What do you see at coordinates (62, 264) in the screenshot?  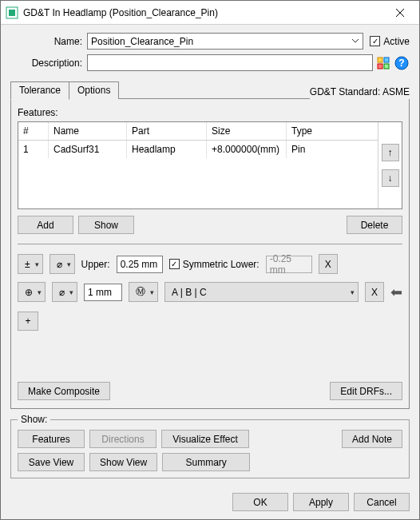 I see `diameter-select-1: ⌀▾` at bounding box center [62, 264].